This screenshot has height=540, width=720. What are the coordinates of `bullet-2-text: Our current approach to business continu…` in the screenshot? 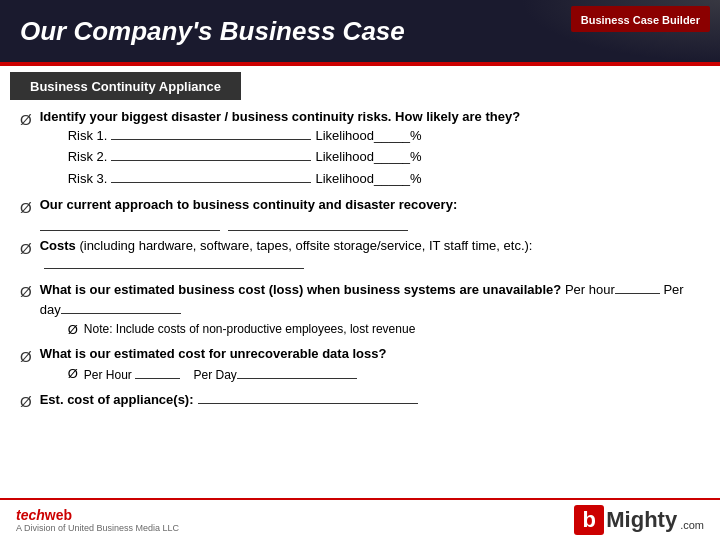 It's located at (249, 204).